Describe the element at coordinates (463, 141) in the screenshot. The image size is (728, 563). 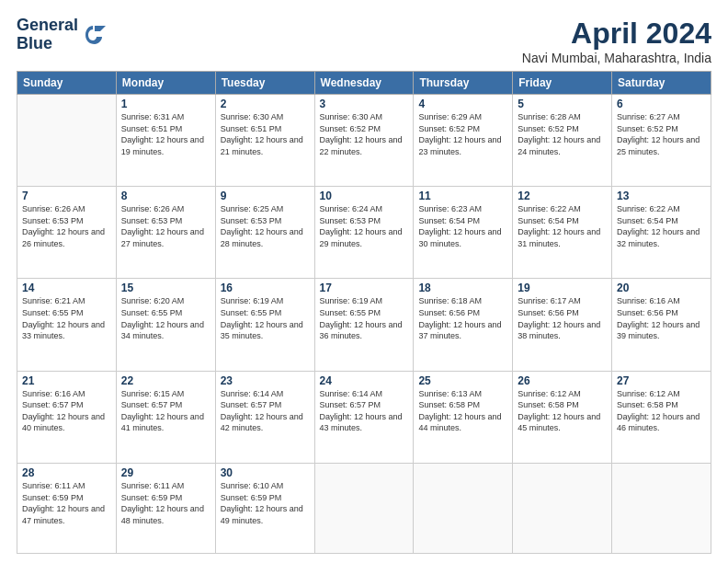
I see `cell-0-4: 4Sunrise: 6:29 AMSunset: 6:52 PMDaylight…` at that location.